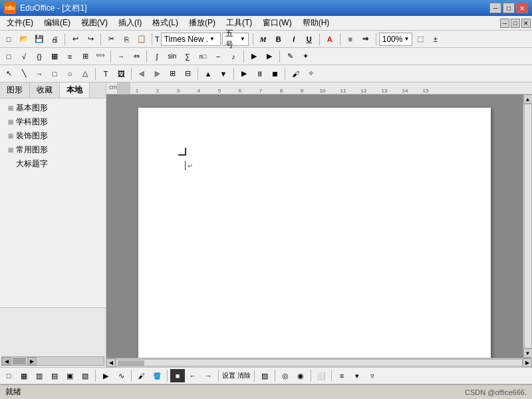  Describe the element at coordinates (265, 376) in the screenshot. I see `bdt-special1: ▨` at that location.